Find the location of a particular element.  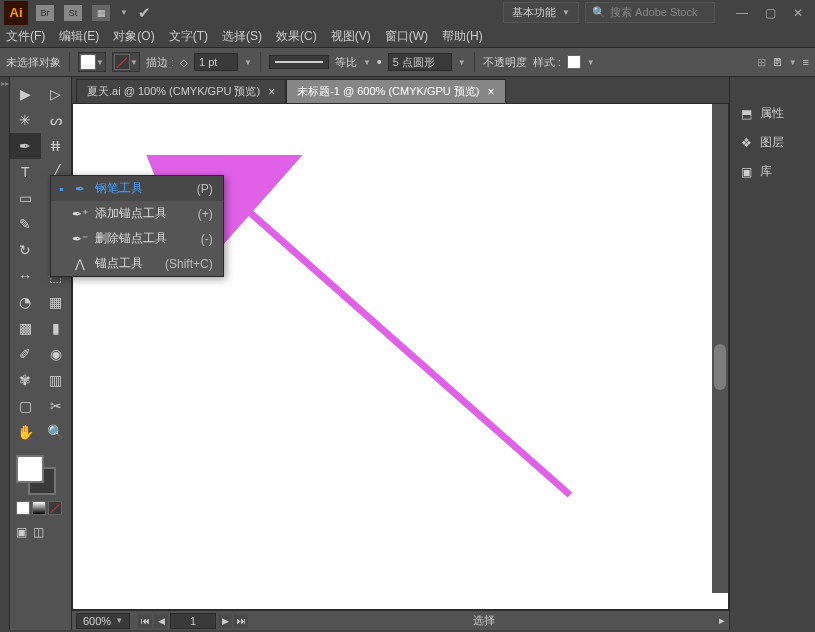

fill-color is located at coordinates (30, 469).